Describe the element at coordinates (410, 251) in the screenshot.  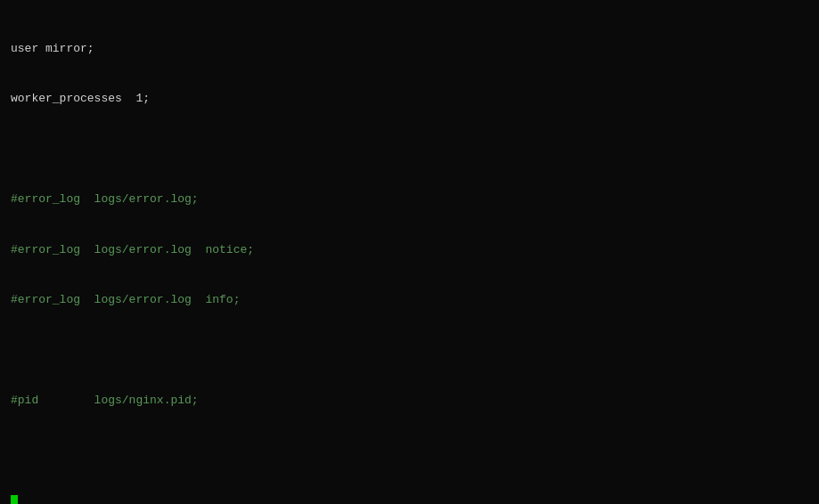
I see `code-line: #error_log logs/error.log notice;` at that location.